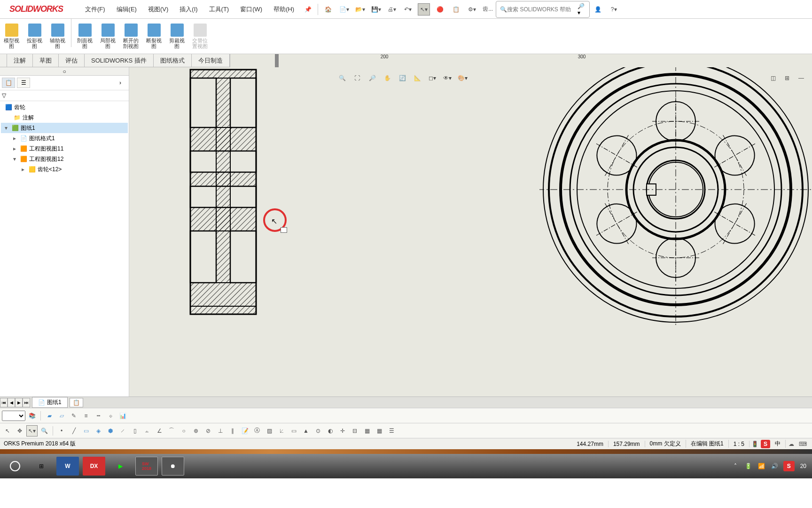  Describe the element at coordinates (257, 431) in the screenshot. I see `balloon-icon: Ⓐ` at that location.